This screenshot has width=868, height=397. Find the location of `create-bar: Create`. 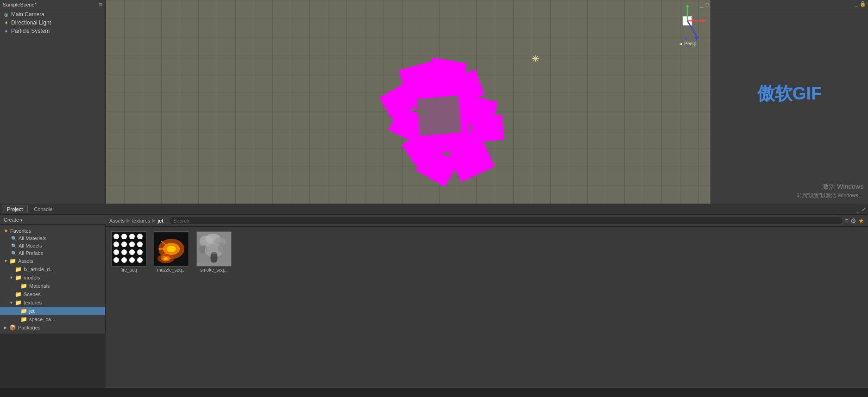

create-bar: Create is located at coordinates (53, 220).